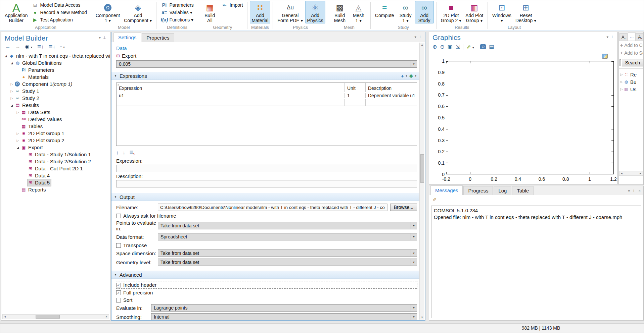 Image resolution: width=644 pixels, height=333 pixels. What do you see at coordinates (267, 300) in the screenshot?
I see `sort-checkbox: Sort` at bounding box center [267, 300].